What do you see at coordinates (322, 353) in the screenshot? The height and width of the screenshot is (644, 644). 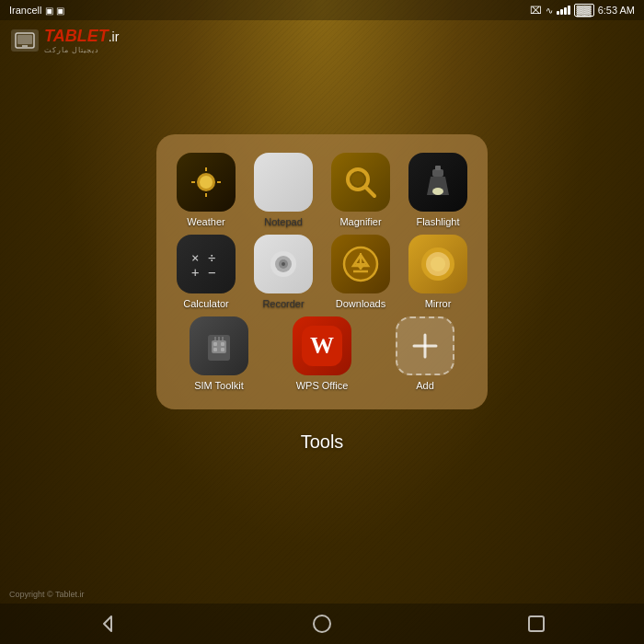 I see `apps-grid-row3: SIM Toolkit W WPS Office` at bounding box center [322, 353].